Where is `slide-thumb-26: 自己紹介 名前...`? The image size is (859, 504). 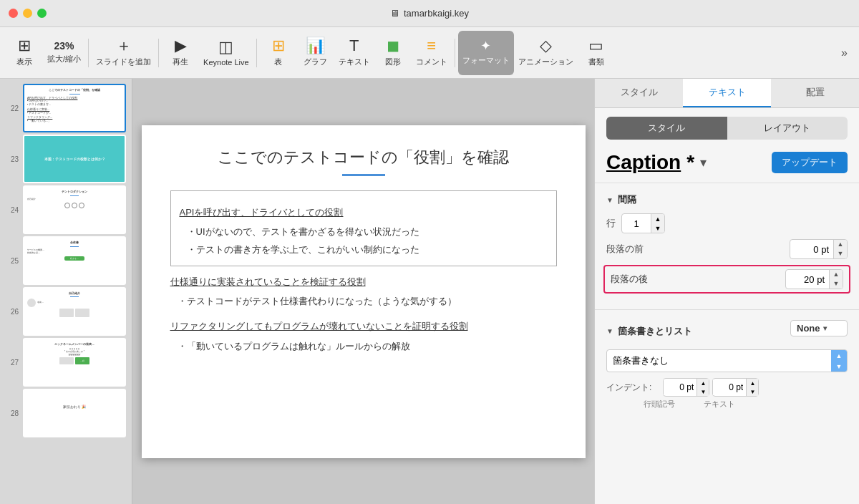
slide-thumb-26: 自己紹介 名前... is located at coordinates (74, 311).